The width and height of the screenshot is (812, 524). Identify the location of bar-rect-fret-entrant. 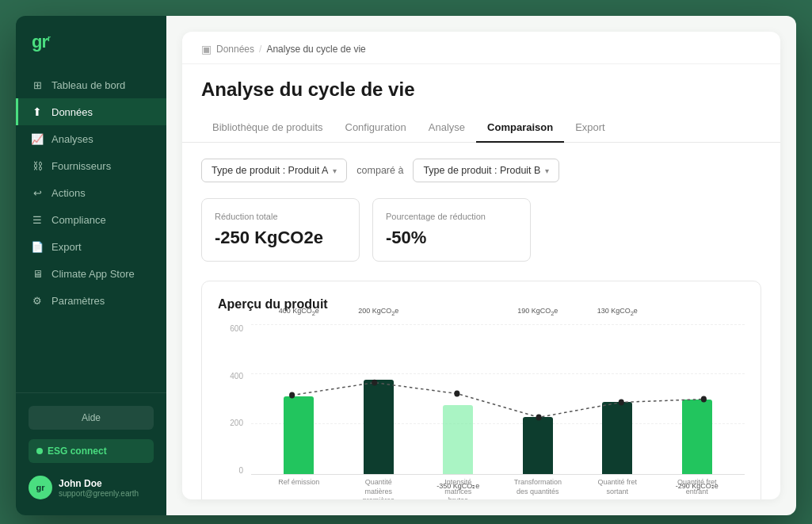
(697, 438).